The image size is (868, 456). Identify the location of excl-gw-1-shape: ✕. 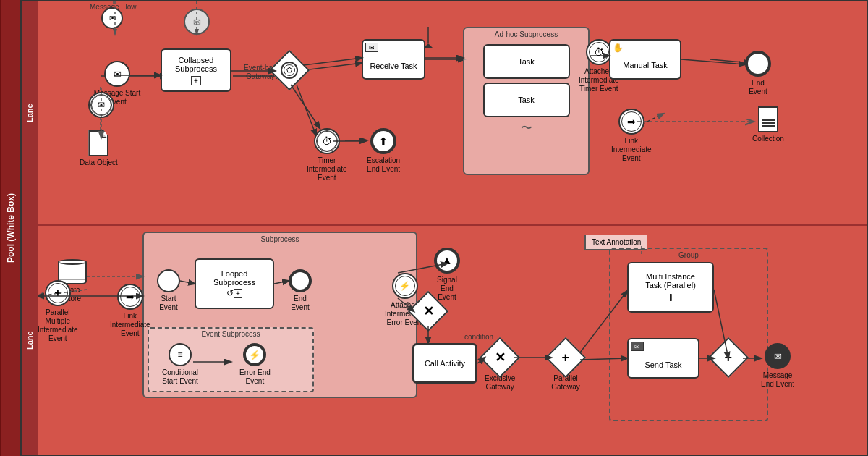
(428, 311).